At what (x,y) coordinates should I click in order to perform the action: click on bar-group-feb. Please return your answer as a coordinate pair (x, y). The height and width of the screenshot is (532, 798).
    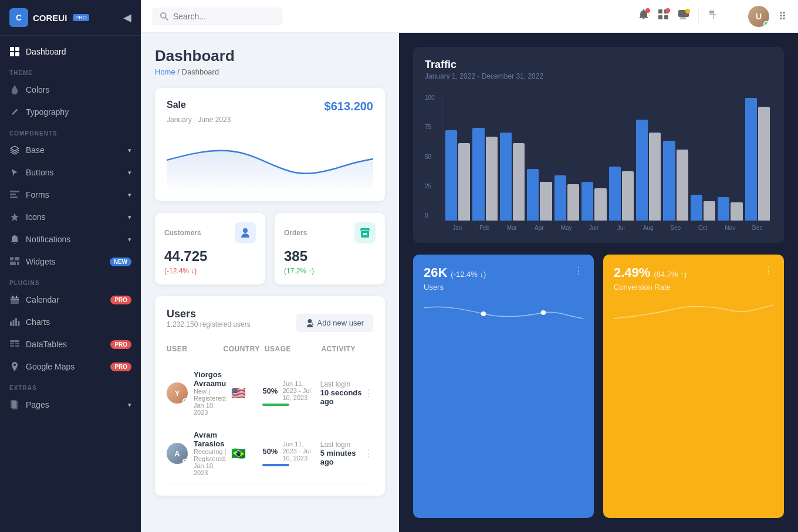
    Looking at the image, I should click on (485, 174).